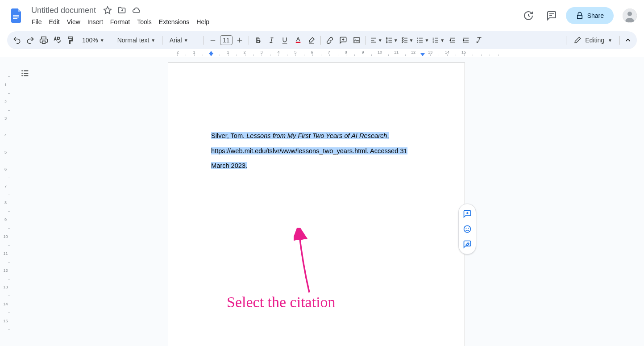  What do you see at coordinates (44, 40) in the screenshot?
I see `print-button` at bounding box center [44, 40].